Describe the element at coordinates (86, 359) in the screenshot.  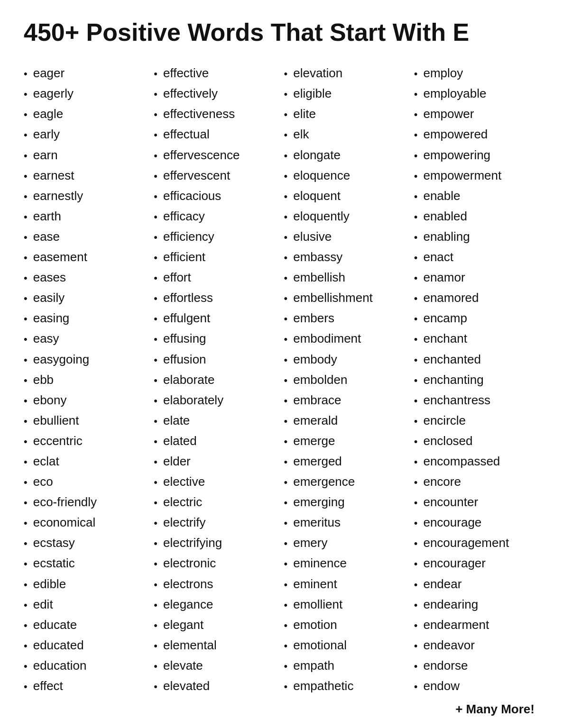
I see `list-item: easygoing` at that location.